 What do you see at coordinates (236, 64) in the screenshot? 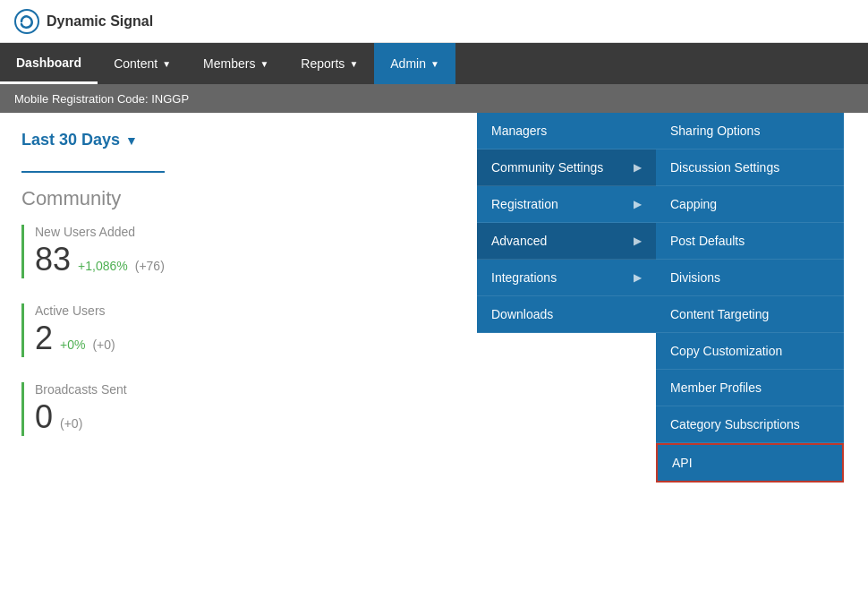
I see `nav-members: Members ▼` at bounding box center [236, 64].